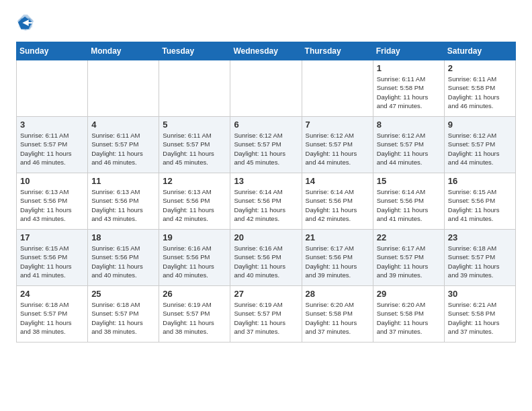 The image size is (532, 411). I want to click on day-number: 29, so click(408, 294).